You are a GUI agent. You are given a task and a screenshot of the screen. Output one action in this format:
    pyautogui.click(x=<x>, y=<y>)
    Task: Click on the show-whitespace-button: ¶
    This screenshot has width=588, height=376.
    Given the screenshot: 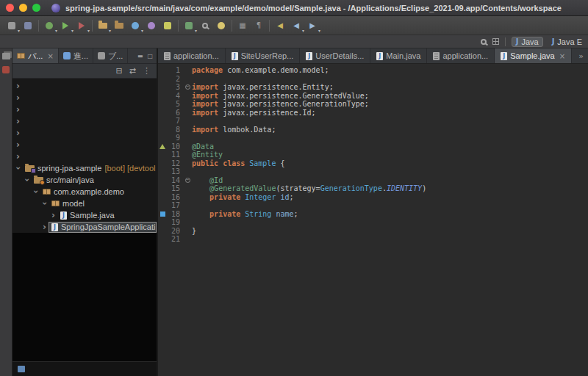 What is the action you would take?
    pyautogui.click(x=259, y=26)
    